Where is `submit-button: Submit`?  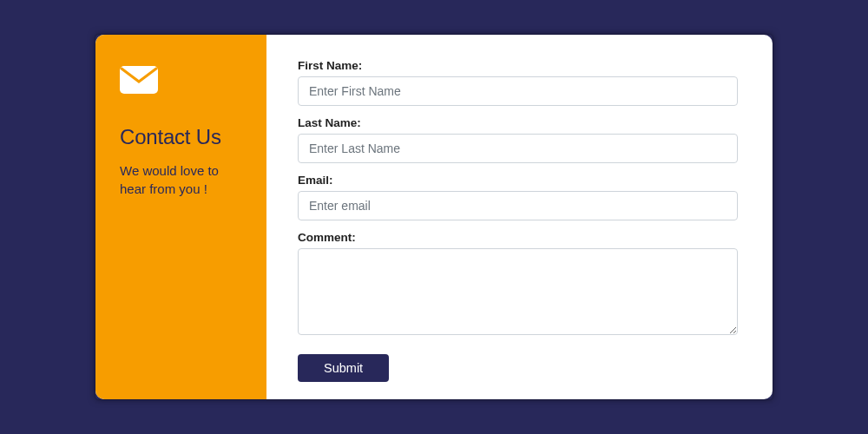 submit-button: Submit is located at coordinates (344, 368).